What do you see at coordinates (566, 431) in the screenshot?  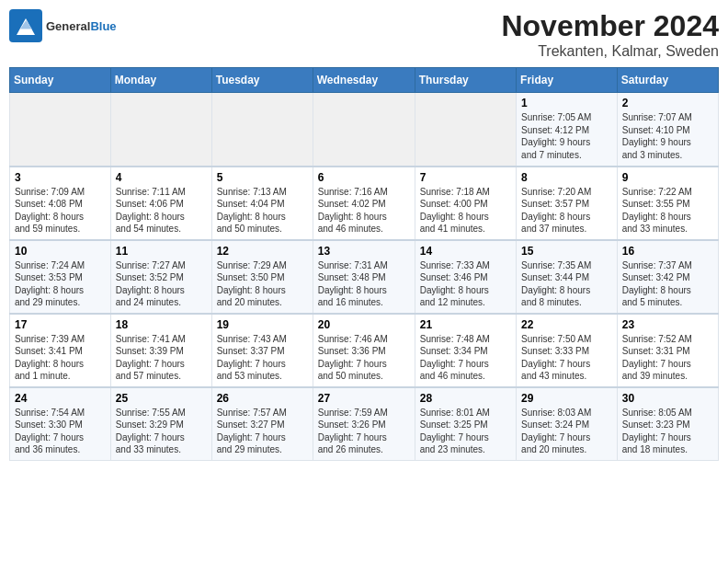 I see `day-info: Sunrise: 8:03 AM Sunset: 3:24 PM Dayligh…` at bounding box center [566, 431].